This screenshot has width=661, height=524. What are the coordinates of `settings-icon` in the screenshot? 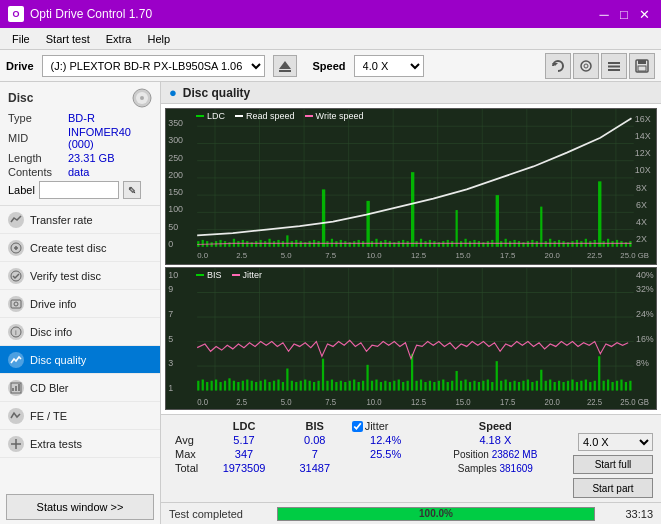 It's located at (614, 66).